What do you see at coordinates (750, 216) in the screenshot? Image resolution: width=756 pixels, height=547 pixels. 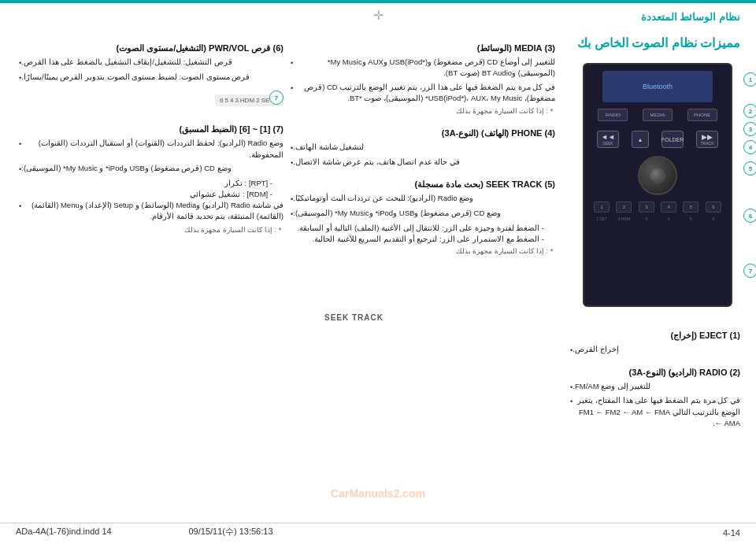 I see `callout-6: 6` at bounding box center [750, 216].